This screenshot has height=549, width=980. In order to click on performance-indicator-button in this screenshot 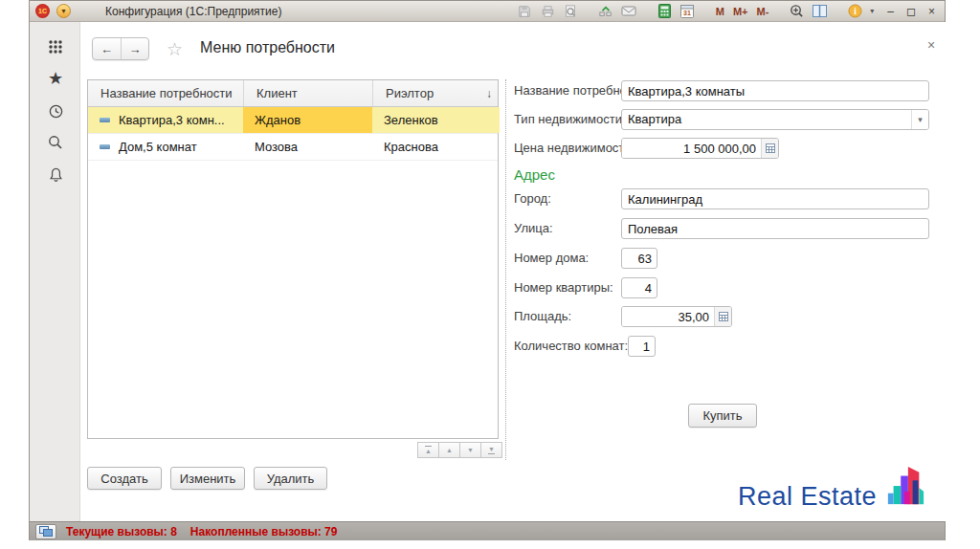, I will do `click(46, 532)`.